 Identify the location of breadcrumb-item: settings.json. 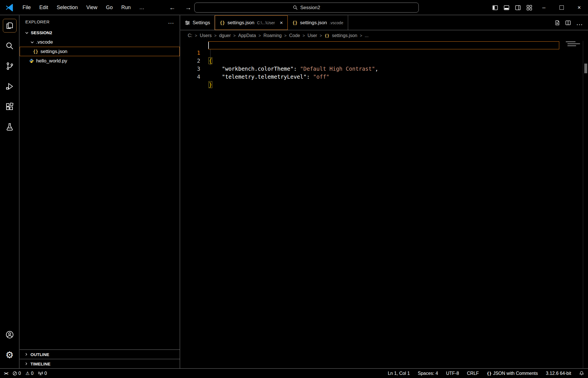
(345, 36).